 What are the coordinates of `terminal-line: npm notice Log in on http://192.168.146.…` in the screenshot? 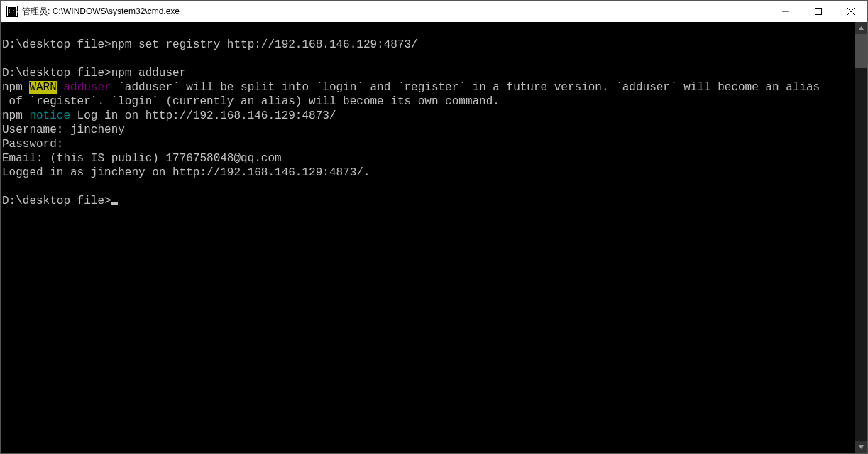 It's located at (429, 116).